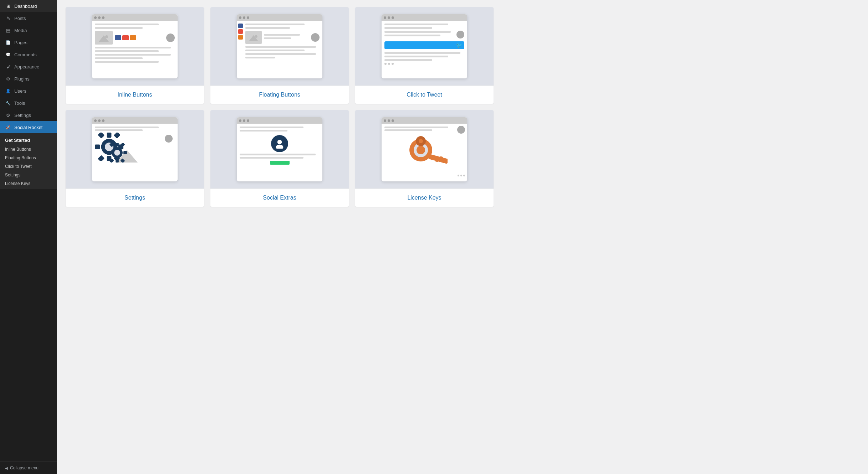 Image resolution: width=868 pixels, height=474 pixels. Describe the element at coordinates (29, 79) in the screenshot. I see `sidebar-item-plugins: Plugins` at that location.